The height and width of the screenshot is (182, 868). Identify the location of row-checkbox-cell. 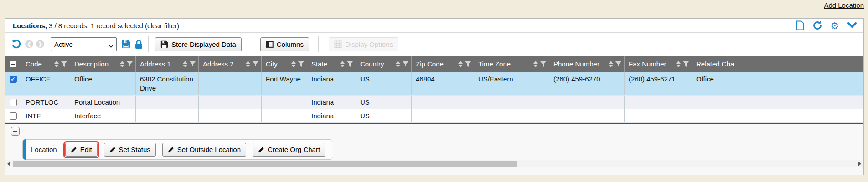
(13, 116).